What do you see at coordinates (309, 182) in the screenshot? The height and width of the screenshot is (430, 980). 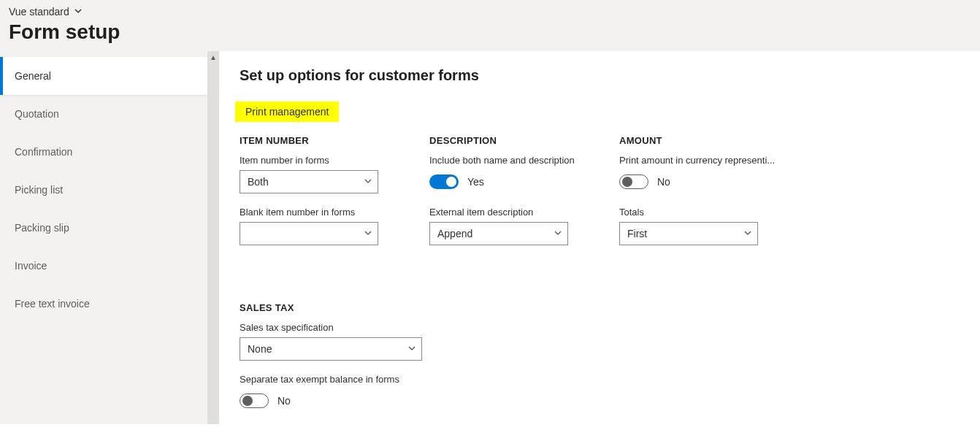 I see `select-item-number-in-forms: Both` at bounding box center [309, 182].